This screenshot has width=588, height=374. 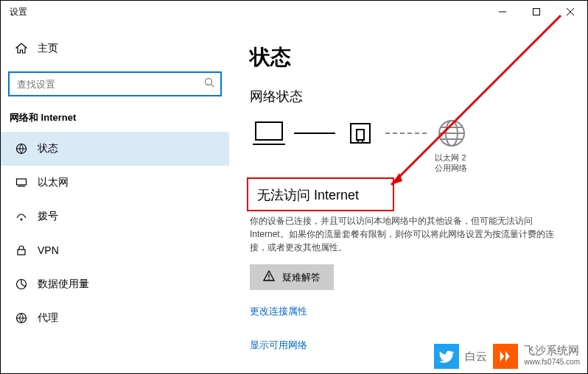 I want to click on network-diagram, so click(x=408, y=133).